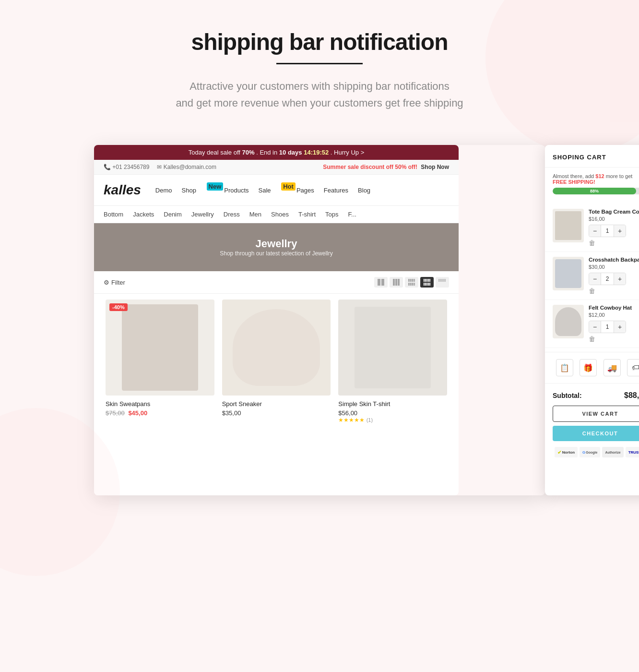 Image resolution: width=639 pixels, height=672 pixels. What do you see at coordinates (592, 324) in the screenshot?
I see `cart-item-3: Felt Cowboy Hat $12,00 − 1 + 🗑` at bounding box center [592, 324].